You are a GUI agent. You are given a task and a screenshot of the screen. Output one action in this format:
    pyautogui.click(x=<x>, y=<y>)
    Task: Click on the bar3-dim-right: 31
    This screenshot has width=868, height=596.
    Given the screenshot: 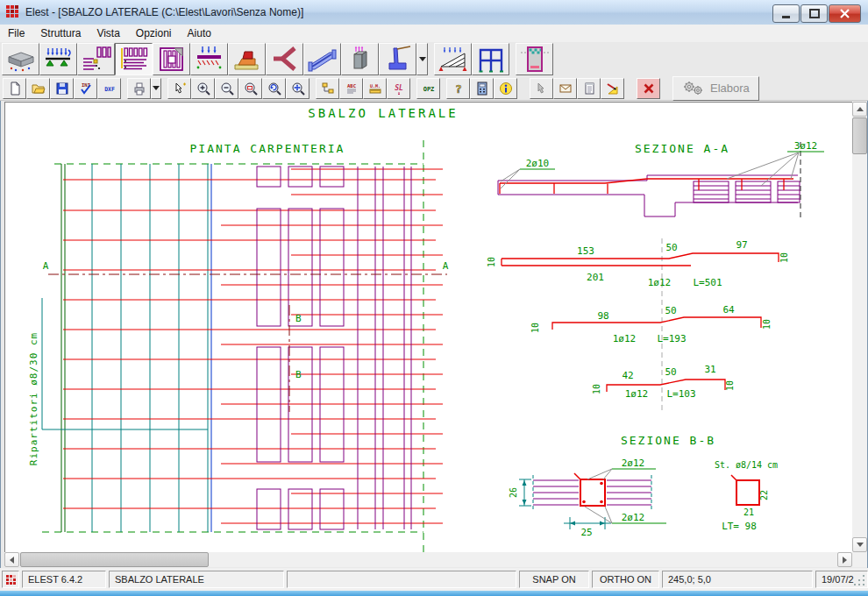 What is the action you would take?
    pyautogui.click(x=710, y=370)
    